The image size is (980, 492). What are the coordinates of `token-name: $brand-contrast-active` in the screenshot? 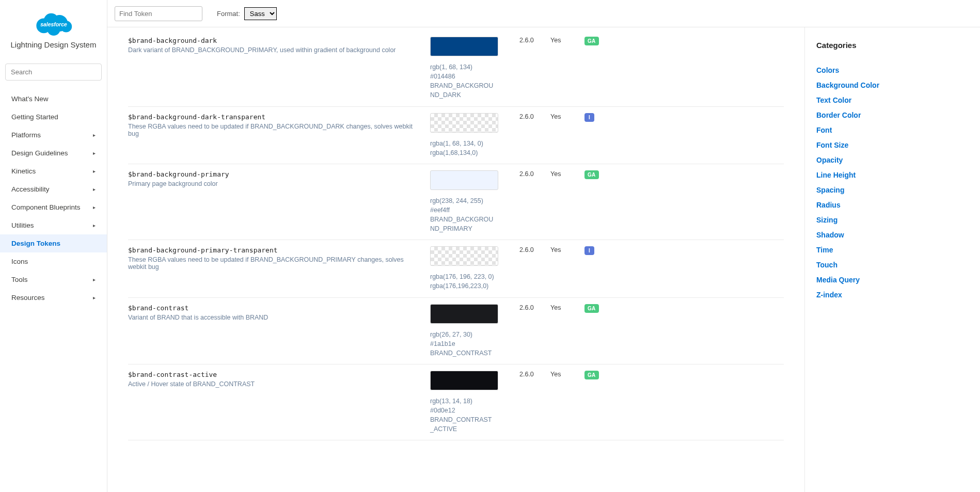 It's located at (274, 375).